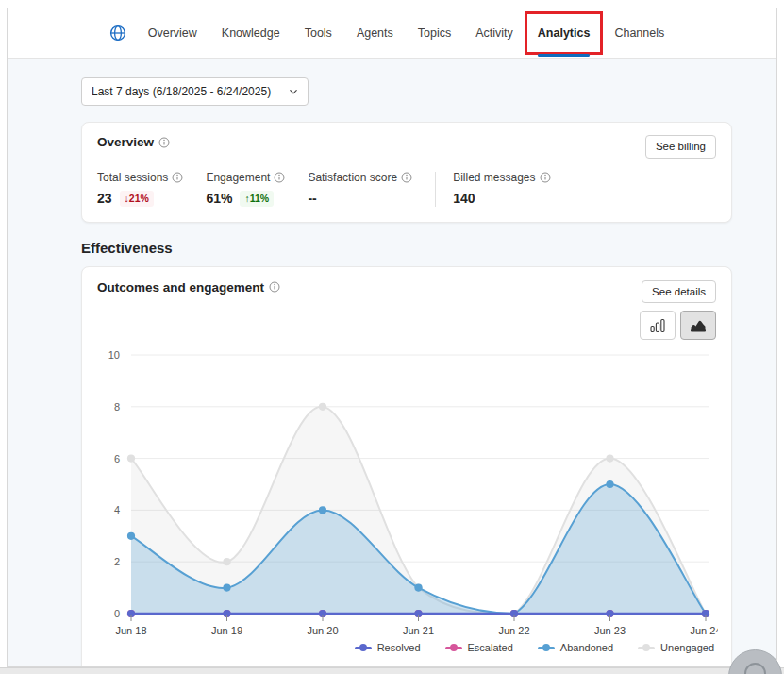  What do you see at coordinates (238, 177) in the screenshot?
I see `metric-label-text: Engagement` at bounding box center [238, 177].